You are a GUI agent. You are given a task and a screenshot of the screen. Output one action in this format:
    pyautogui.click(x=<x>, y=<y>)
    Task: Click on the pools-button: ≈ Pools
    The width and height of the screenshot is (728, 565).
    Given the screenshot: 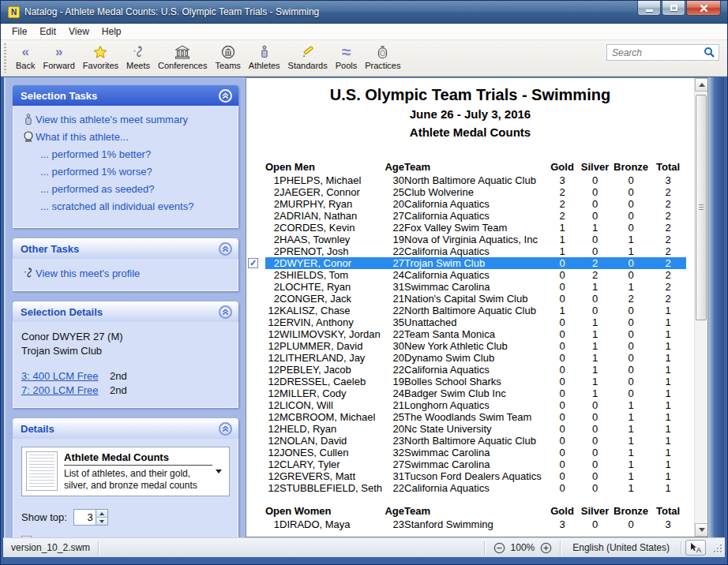 What is the action you would take?
    pyautogui.click(x=347, y=57)
    